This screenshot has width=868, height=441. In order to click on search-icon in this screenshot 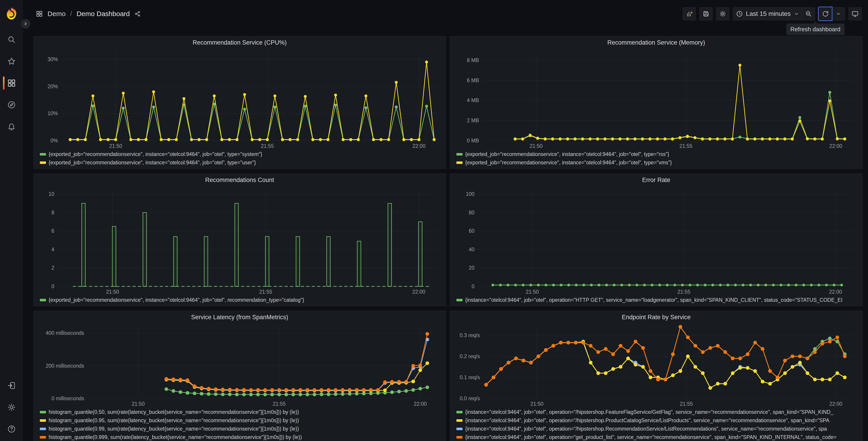, I will do `click(11, 40)`.